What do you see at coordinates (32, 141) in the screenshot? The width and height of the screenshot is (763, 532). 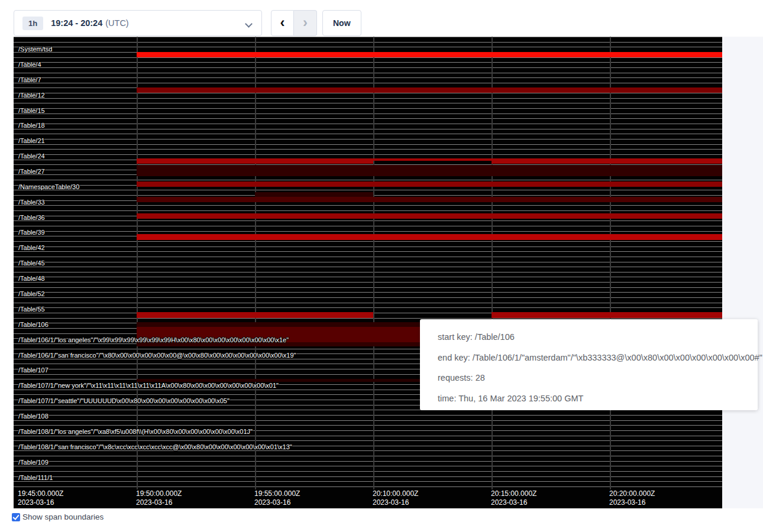 I see `span-key-label: /Table/21` at bounding box center [32, 141].